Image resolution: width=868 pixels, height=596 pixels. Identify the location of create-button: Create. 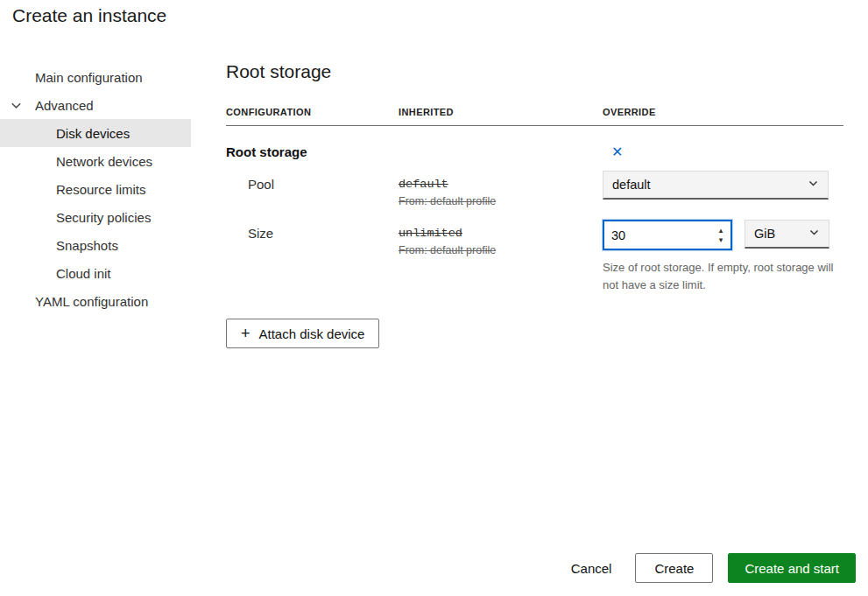
(674, 568).